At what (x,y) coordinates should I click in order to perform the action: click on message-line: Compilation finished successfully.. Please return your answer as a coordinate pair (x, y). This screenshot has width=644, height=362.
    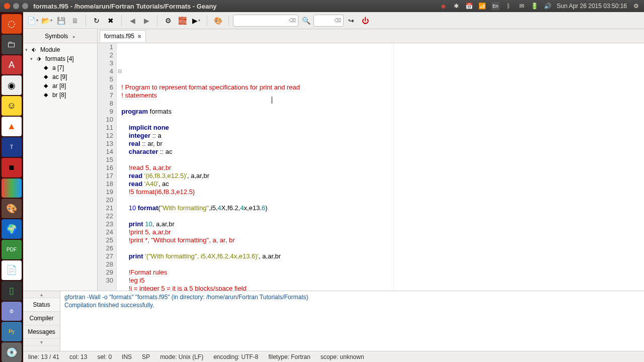
    Looking at the image, I should click on (352, 305).